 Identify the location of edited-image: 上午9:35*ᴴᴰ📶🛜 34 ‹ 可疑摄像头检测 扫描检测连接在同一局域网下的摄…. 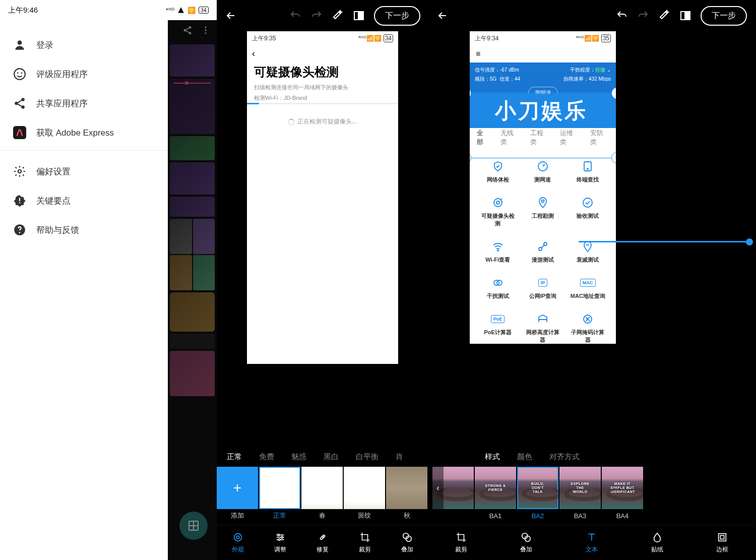
(323, 198).